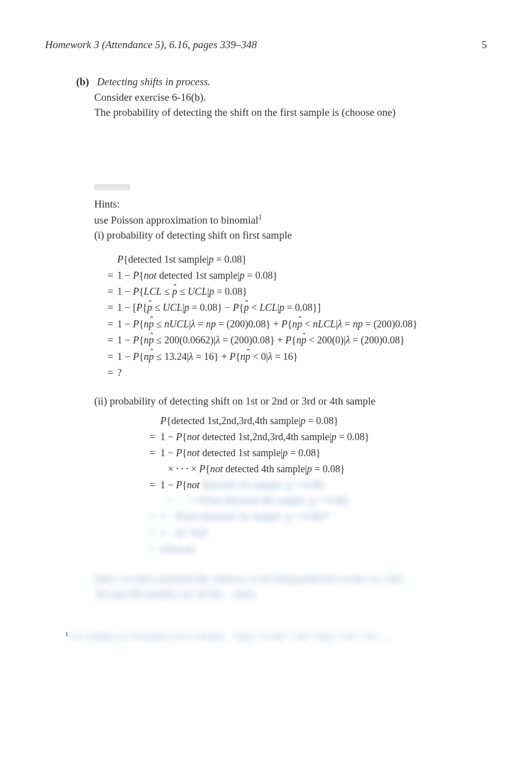  What do you see at coordinates (295, 316) in the screenshot?
I see `math-block-1: P{detected 1st sample|p = 0.08} =1 − P{n…` at bounding box center [295, 316].